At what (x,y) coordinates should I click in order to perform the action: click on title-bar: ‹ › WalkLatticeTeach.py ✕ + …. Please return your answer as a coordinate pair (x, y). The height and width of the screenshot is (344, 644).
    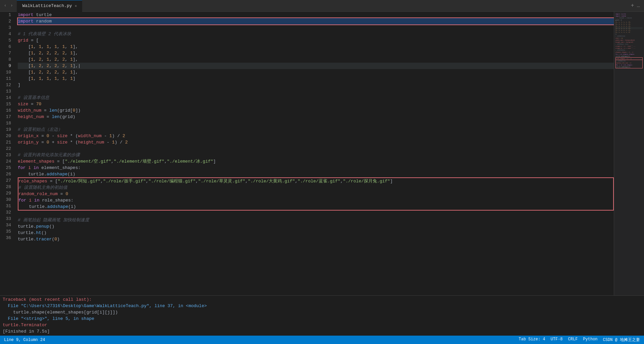
    Looking at the image, I should click on (322, 6).